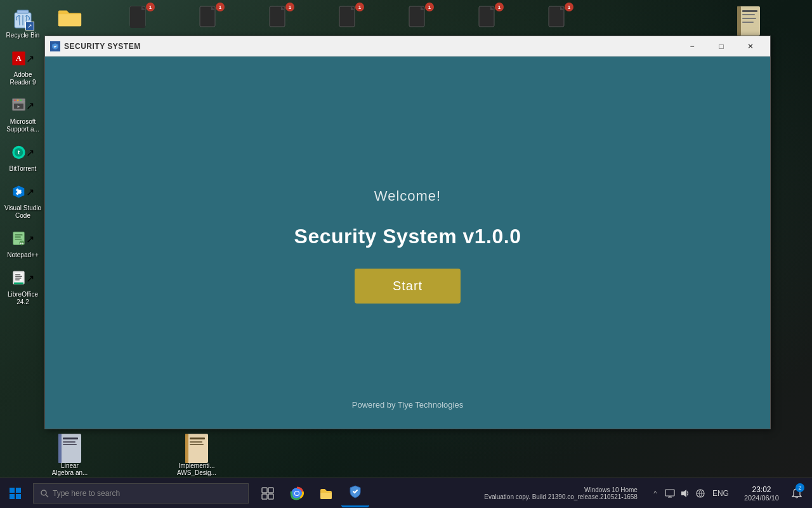 The image size is (812, 508). I want to click on libreoffice-label: LibreOffice 24.2, so click(23, 298).